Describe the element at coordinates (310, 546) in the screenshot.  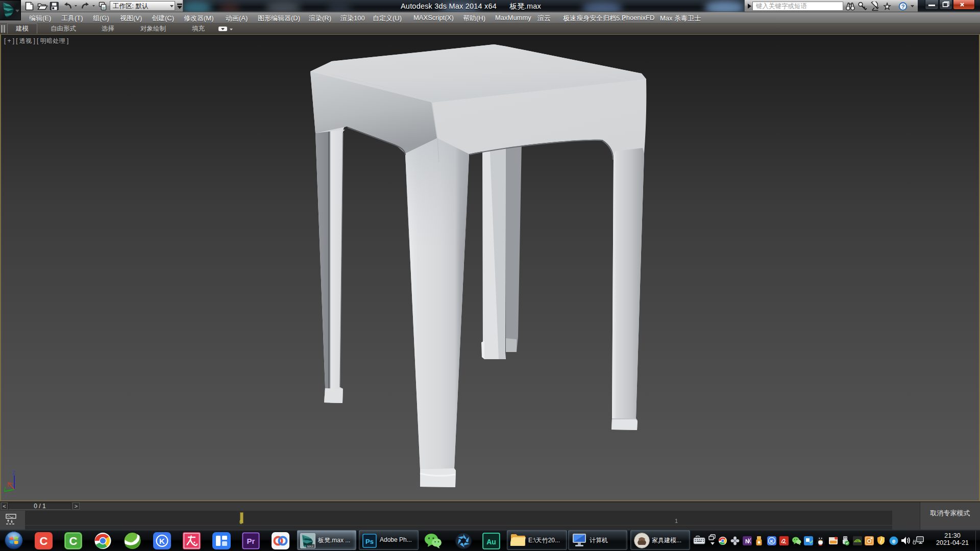
I see `svg-text: MAX` at that location.